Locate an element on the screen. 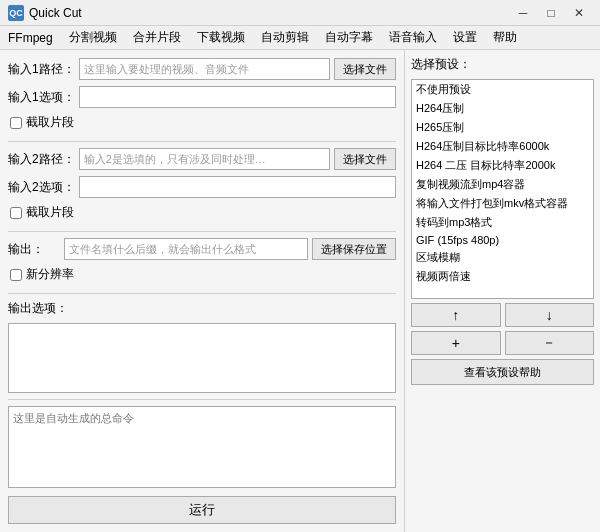 The width and height of the screenshot is (600, 532). menu-auto-cut: 自动剪辑 is located at coordinates (285, 38).